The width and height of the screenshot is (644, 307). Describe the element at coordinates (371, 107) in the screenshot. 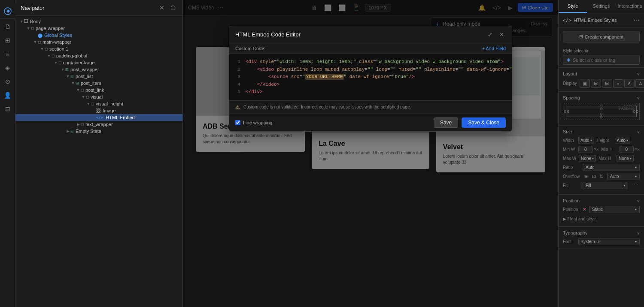

I see `modal-warning: ⚠ Custom code is not validated. Incorrec…` at that location.